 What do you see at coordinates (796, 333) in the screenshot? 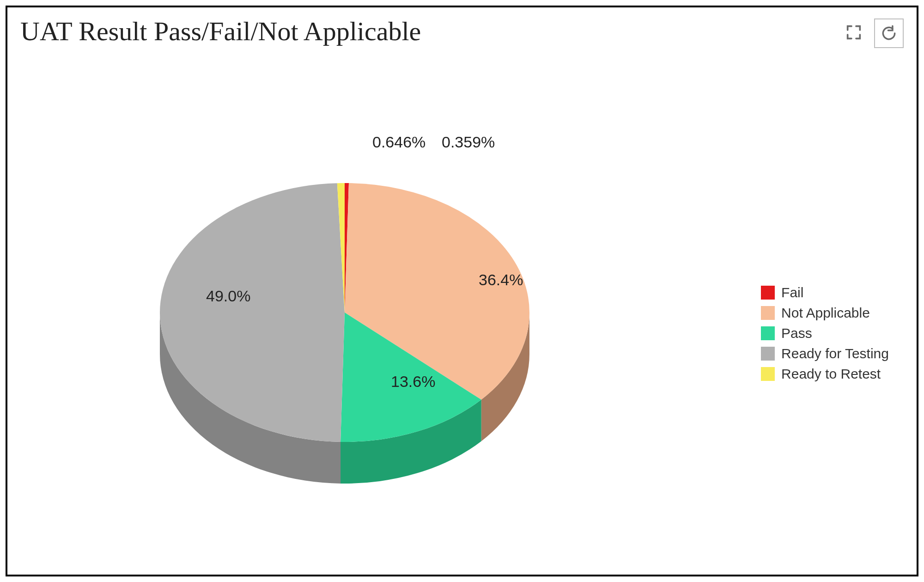
I see `legend-label: Pass` at bounding box center [796, 333].